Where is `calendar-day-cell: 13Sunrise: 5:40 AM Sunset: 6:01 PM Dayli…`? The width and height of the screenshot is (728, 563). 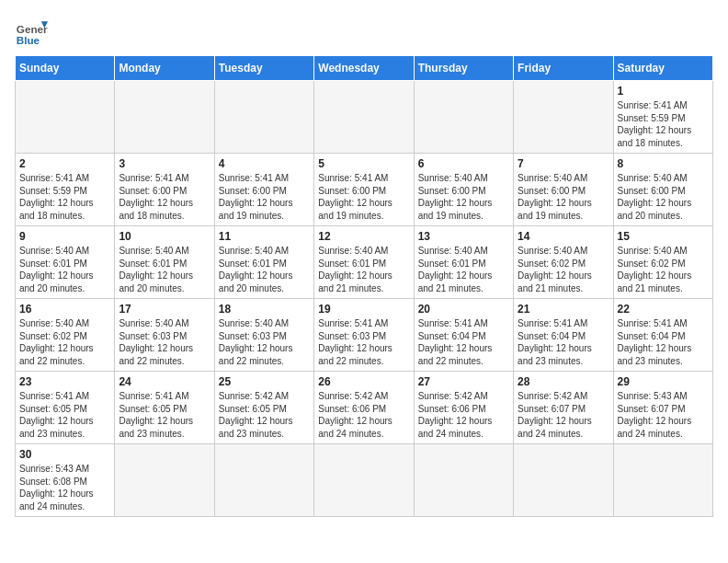
calendar-day-cell: 13Sunrise: 5:40 AM Sunset: 6:01 PM Dayli… is located at coordinates (463, 263).